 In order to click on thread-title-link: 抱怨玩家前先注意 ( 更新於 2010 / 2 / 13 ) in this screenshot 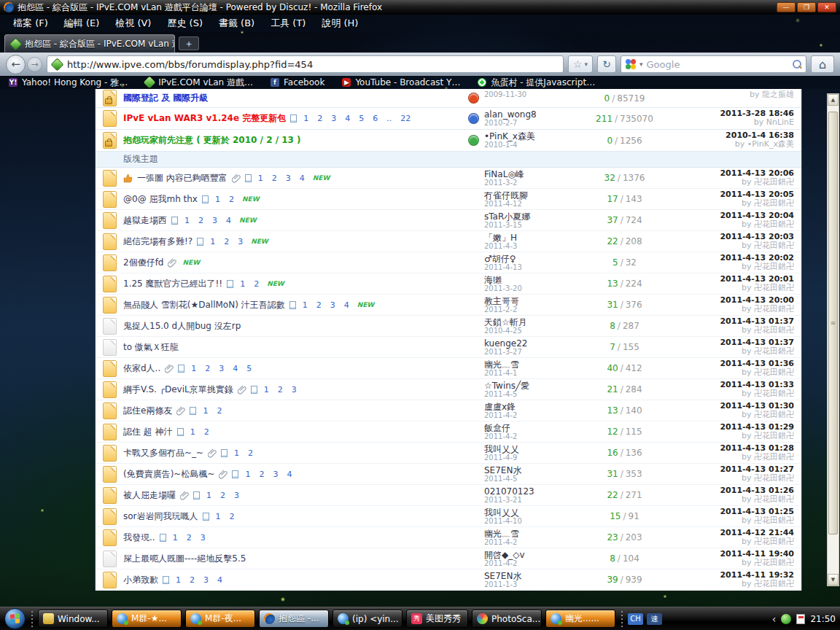, I will do `click(212, 140)`.